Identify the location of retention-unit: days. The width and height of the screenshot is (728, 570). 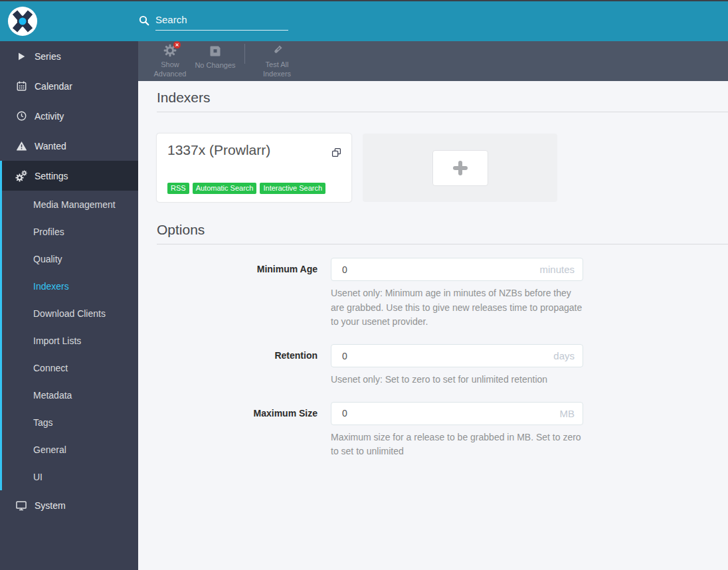
(564, 356).